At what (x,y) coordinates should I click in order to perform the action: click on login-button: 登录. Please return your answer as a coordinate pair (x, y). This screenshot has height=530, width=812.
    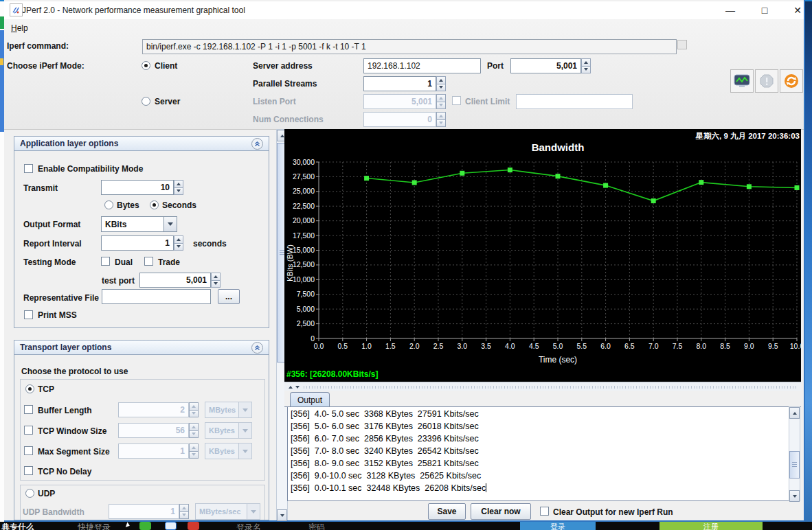
    Looking at the image, I should click on (558, 526).